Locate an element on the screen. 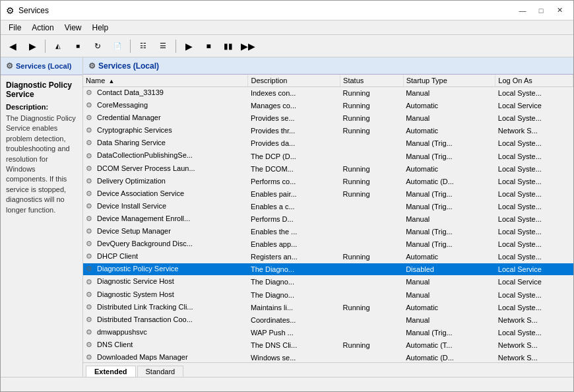 This screenshot has width=574, height=392. service-name: DHCP Client is located at coordinates (117, 256).